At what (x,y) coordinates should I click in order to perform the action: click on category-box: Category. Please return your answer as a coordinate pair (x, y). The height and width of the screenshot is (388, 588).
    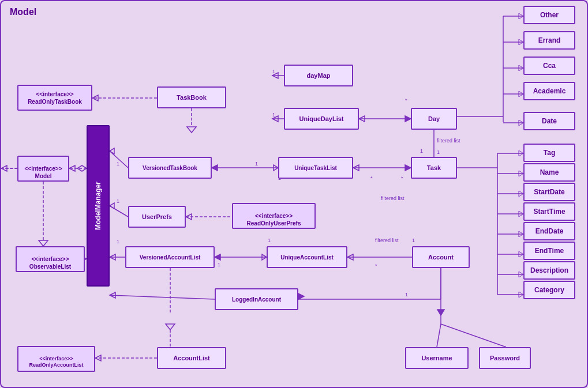
    Looking at the image, I should click on (549, 290).